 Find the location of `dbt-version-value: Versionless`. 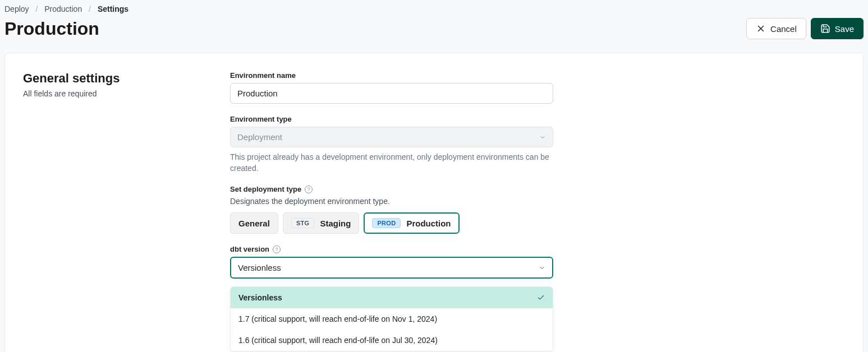

dbt-version-value: Versionless is located at coordinates (259, 268).